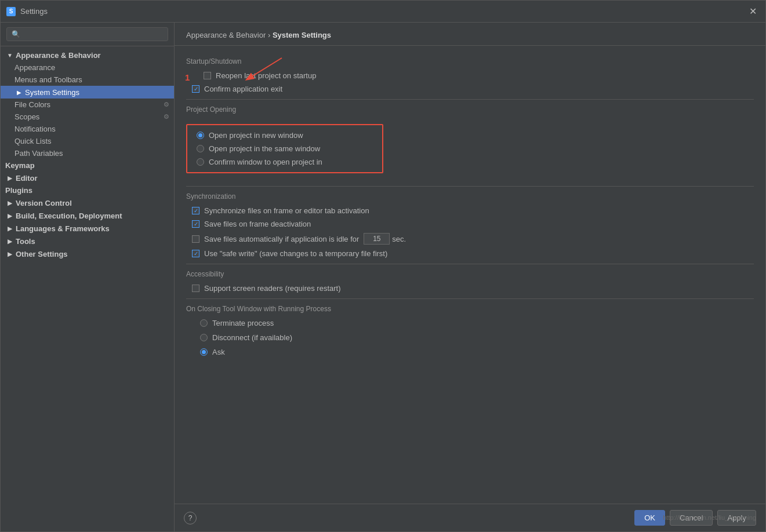  What do you see at coordinates (58, 56) in the screenshot?
I see `sidebar-item-label: Appearance & Behavior` at bounding box center [58, 56].